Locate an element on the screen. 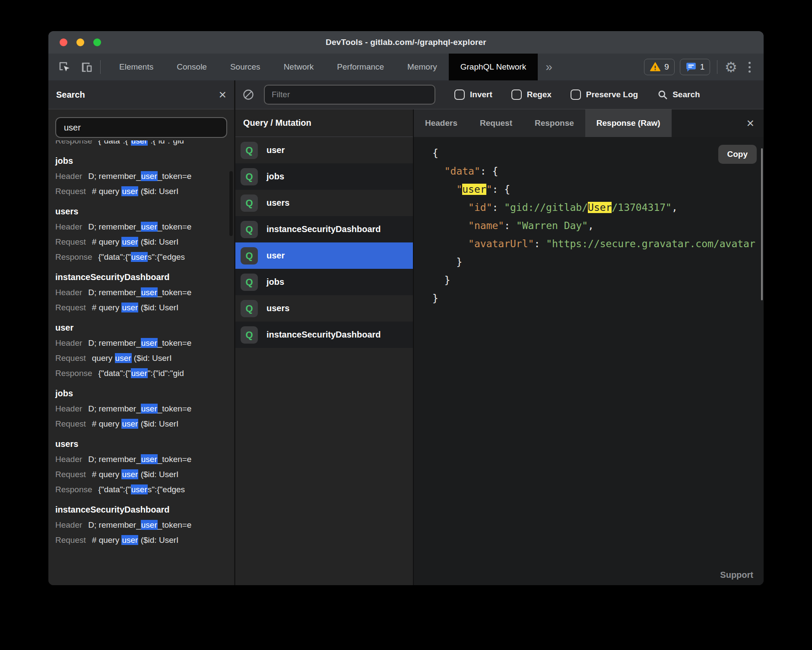 Image resolution: width=812 pixels, height=650 pixels. search-result-line: Requestquery user ($id: UserI is located at coordinates (145, 358).